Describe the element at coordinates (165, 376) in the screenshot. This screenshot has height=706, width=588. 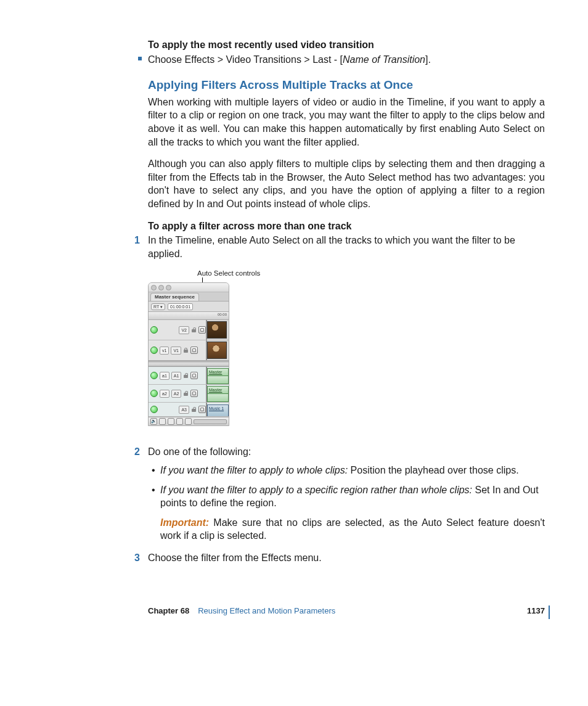
I see `src-a1: a1` at that location.